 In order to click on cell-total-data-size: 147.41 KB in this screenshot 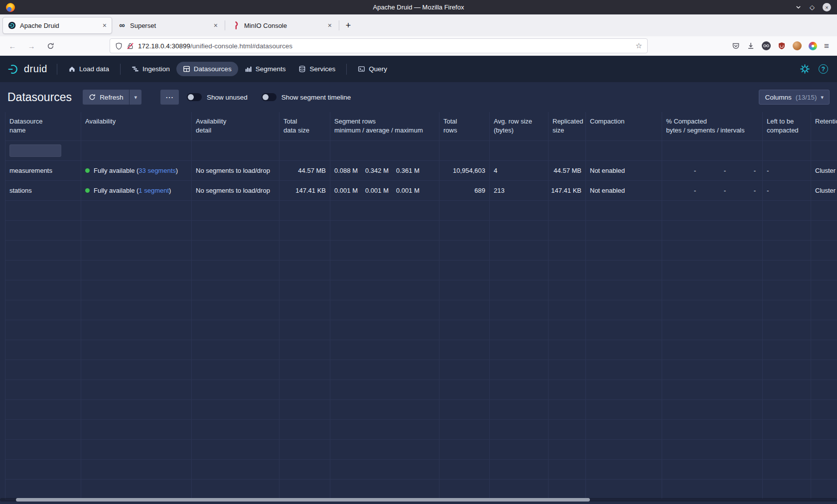, I will do `click(305, 191)`.